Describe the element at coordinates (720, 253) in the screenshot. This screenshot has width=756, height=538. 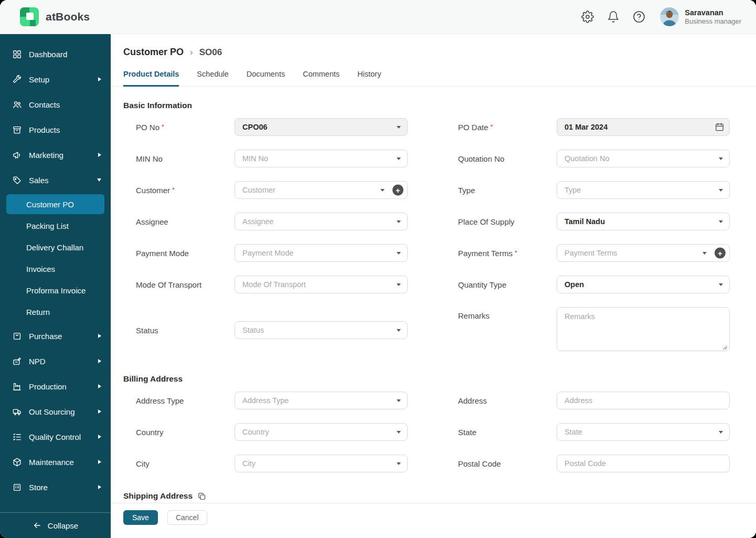
I see `add-payment-terms-icon` at that location.